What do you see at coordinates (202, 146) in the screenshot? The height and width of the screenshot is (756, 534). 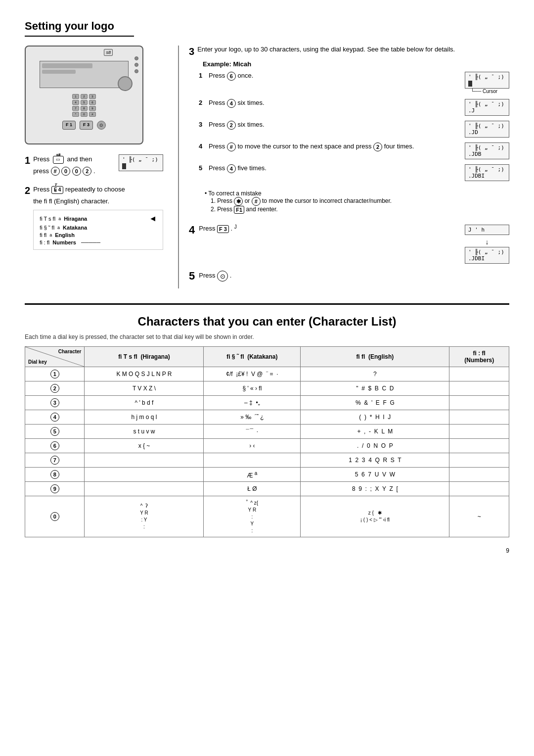 I see `rstep4-num: 4` at bounding box center [202, 146].